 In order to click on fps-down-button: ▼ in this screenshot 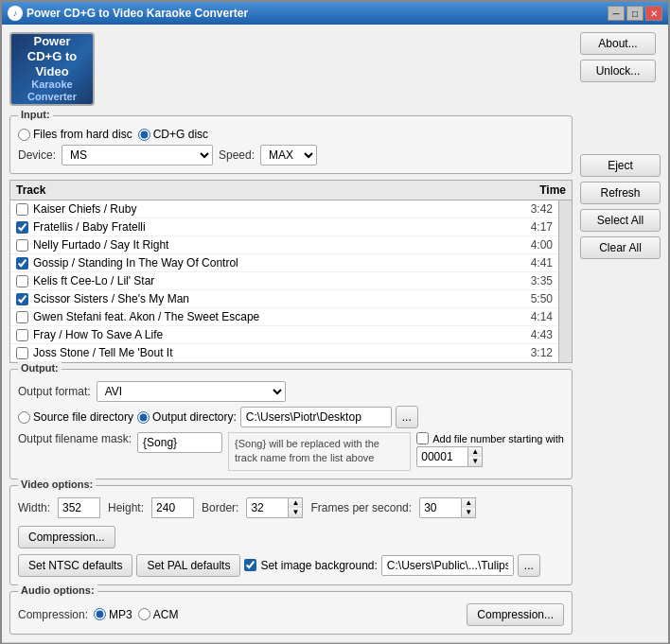, I will do `click(468, 513)`.